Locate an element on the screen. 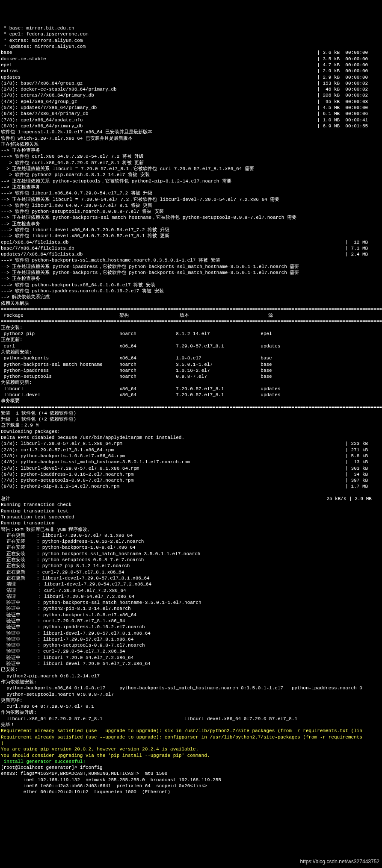 Image resolution: width=382 pixels, height=868 pixels. terminal-line: docker-ce-stable | 3.5 kB 00:00:00 is located at coordinates (192, 59).